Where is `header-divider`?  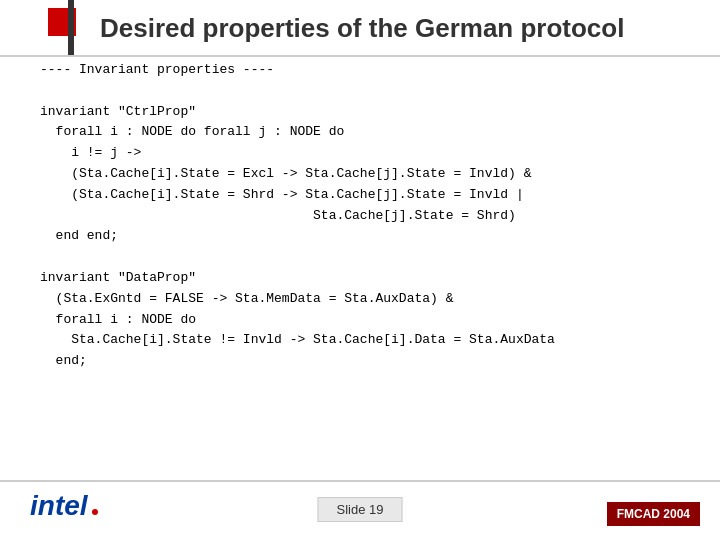 header-divider is located at coordinates (360, 56).